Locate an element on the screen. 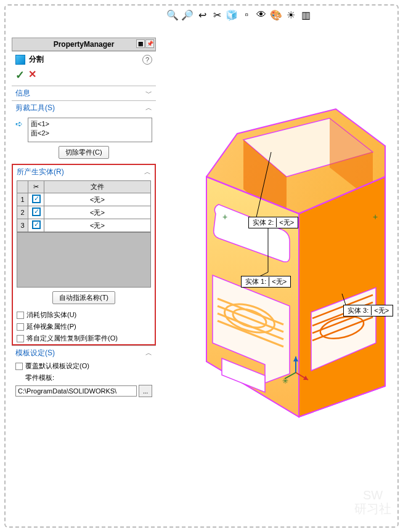 The image size is (403, 532). template-label: 零件模板: is located at coordinates (39, 378).